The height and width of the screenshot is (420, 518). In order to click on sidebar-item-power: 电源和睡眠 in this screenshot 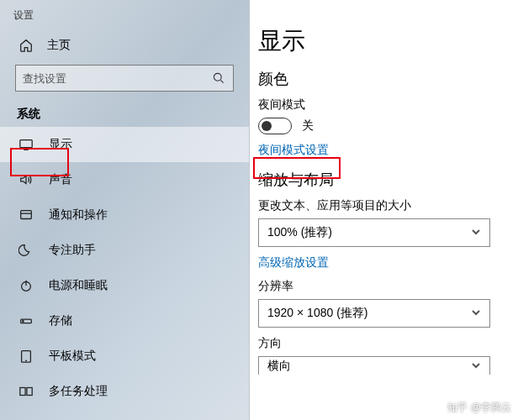, I will do `click(124, 286)`.